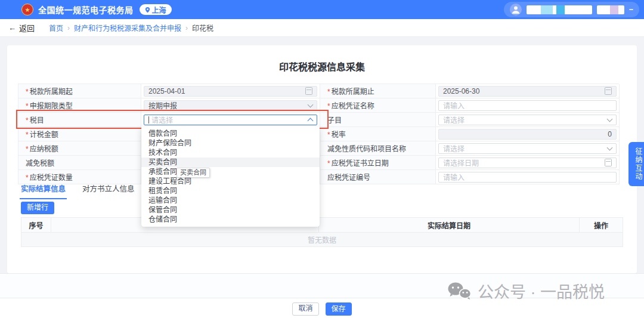  Describe the element at coordinates (230, 172) in the screenshot. I see `dropdown-option: 承揽合同` at that location.